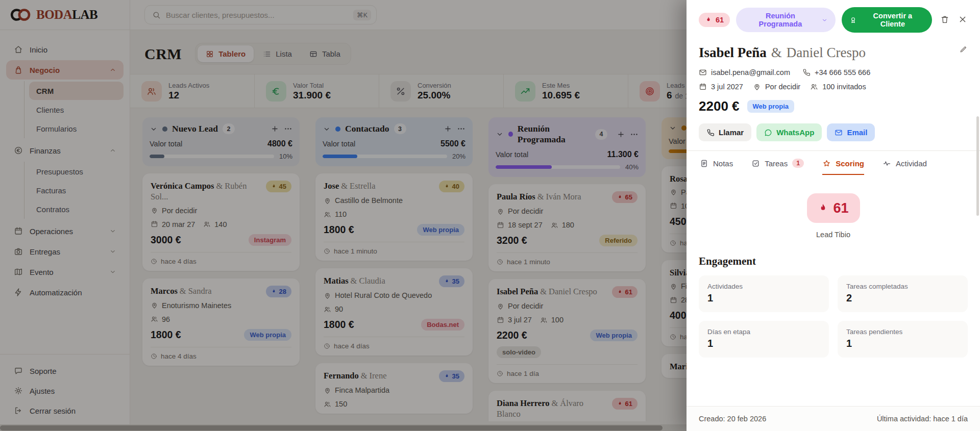 The width and height of the screenshot is (980, 431). Describe the element at coordinates (814, 87) in the screenshot. I see `users-icon` at that location.